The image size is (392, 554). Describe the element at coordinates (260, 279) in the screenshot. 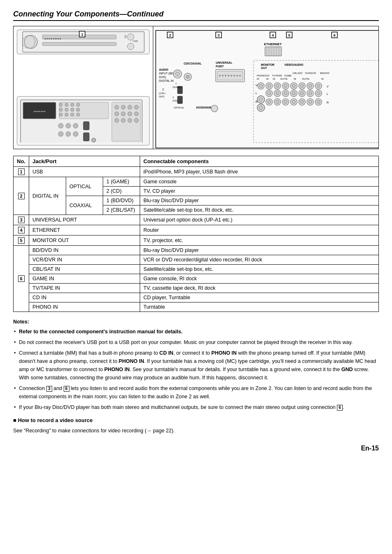

I see `row-connectable: Game console, RI dock` at that location.